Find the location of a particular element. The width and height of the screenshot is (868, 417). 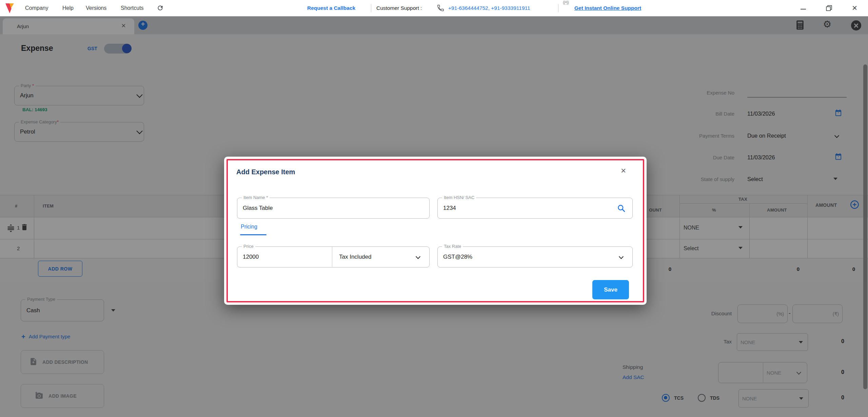

item-hsn-value: 1234 is located at coordinates (450, 208).